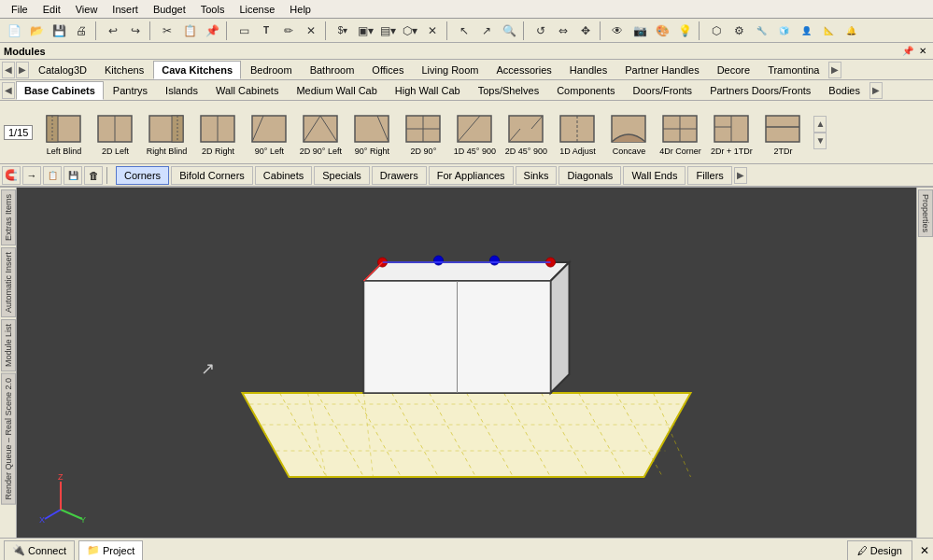  What do you see at coordinates (525, 70) in the screenshot?
I see `tab-accessories: Accessories` at bounding box center [525, 70].